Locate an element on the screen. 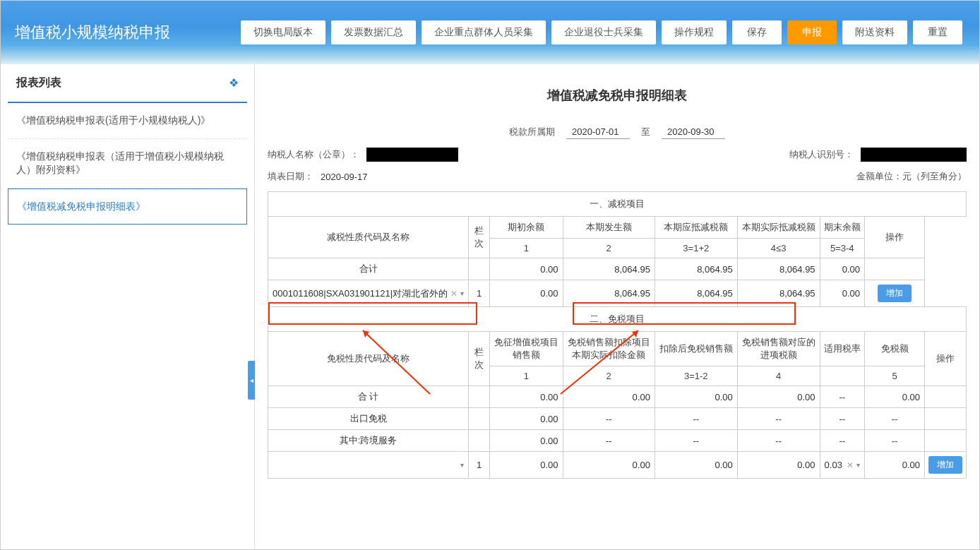  fill-date: 2020-09-17 is located at coordinates (345, 177).